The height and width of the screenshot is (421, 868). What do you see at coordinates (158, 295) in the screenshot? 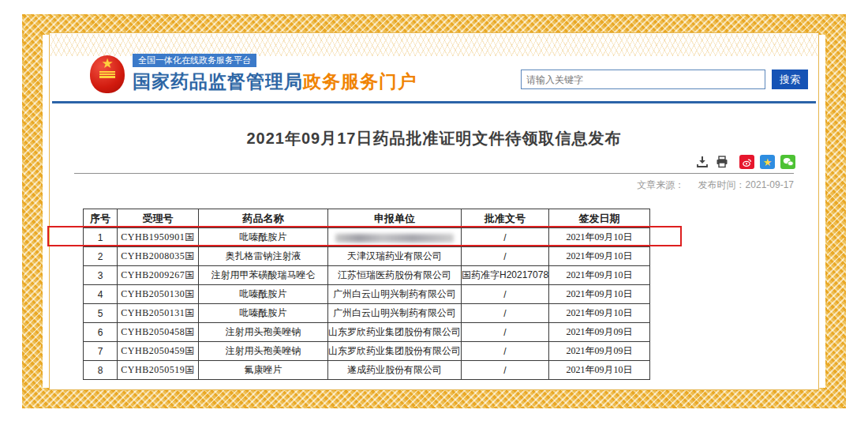
I see `cell-acc: CYHB2050130国` at bounding box center [158, 295].